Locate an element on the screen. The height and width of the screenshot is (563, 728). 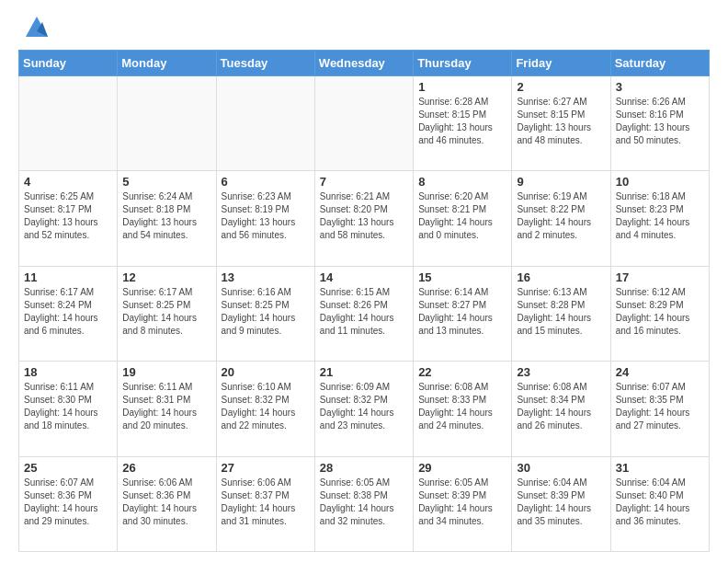
day-number: 30 is located at coordinates (561, 467).